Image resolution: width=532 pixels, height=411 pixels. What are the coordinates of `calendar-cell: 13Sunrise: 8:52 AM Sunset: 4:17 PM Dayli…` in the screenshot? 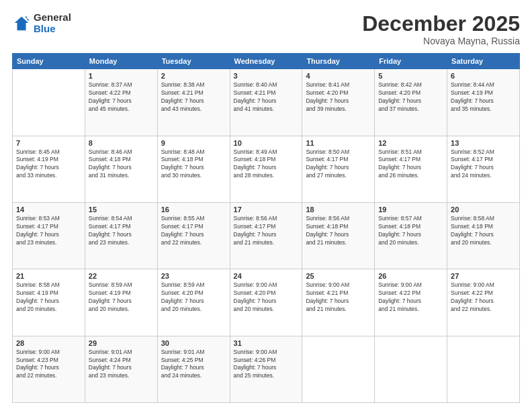 It's located at (484, 169).